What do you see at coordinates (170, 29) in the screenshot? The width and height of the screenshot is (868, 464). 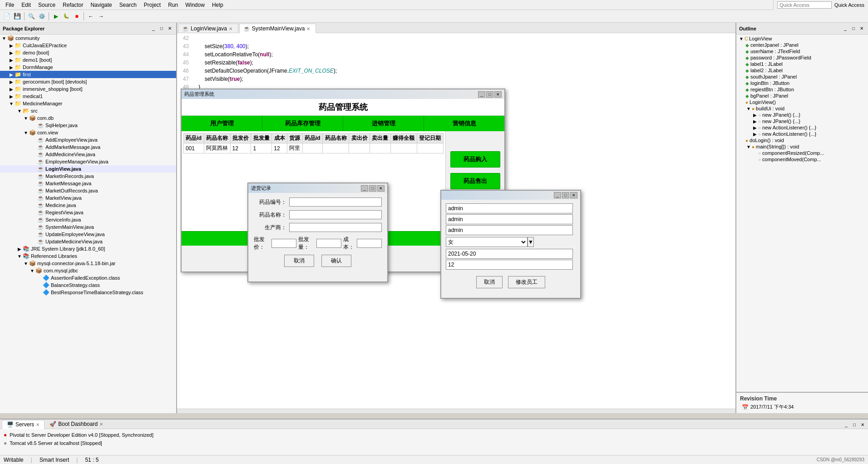 I see `close-panel-btn: ✕` at bounding box center [170, 29].